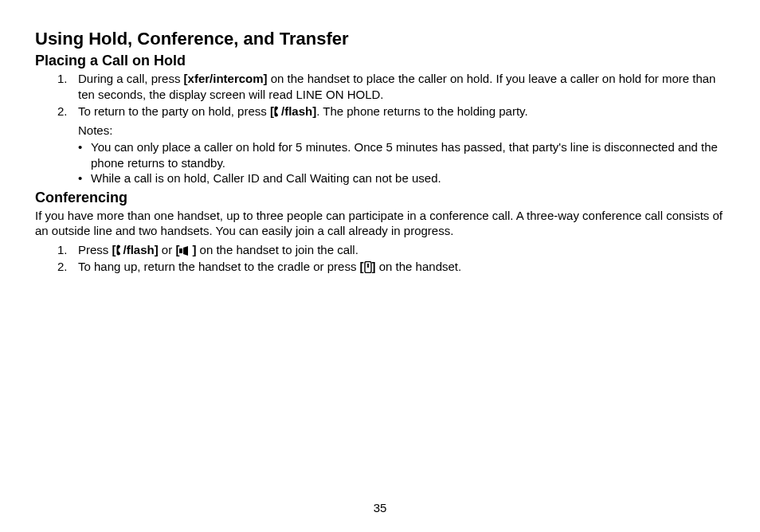  Describe the element at coordinates (266, 178) in the screenshot. I see `note-text: While a call is on hold, Caller ID and C…` at that location.